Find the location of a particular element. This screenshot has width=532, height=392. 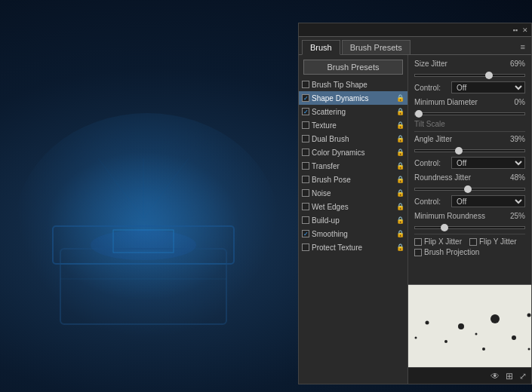

preview-dots-svg is located at coordinates (469, 326).